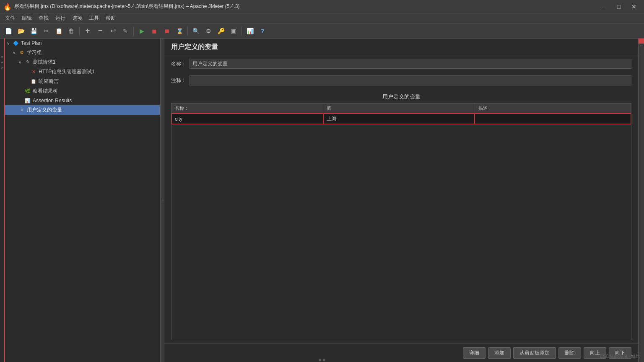 The height and width of the screenshot is (362, 644). I want to click on tree-item-testplan: ∨ 🔷 Test Plan, so click(82, 43).